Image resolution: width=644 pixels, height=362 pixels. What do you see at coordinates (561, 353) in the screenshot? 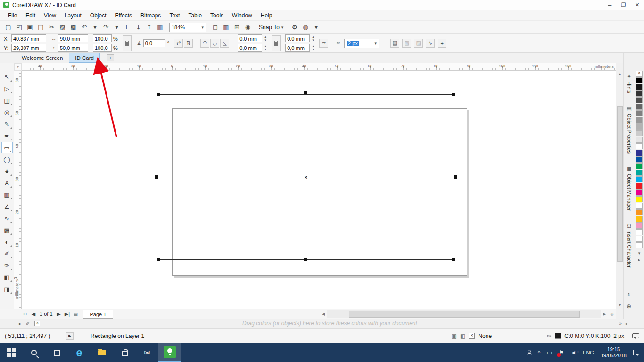
I see `notification-flag-icon: ⚑` at bounding box center [561, 353].